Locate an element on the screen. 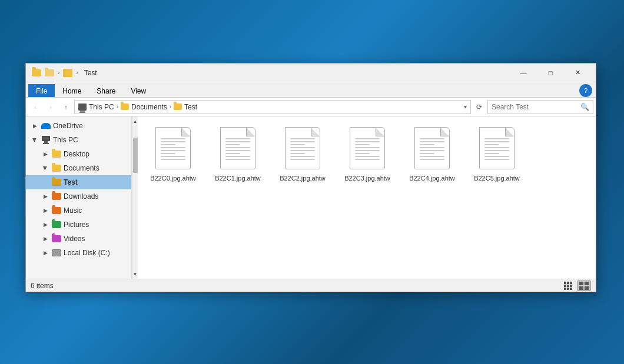  forward-button: › is located at coordinates (51, 107).